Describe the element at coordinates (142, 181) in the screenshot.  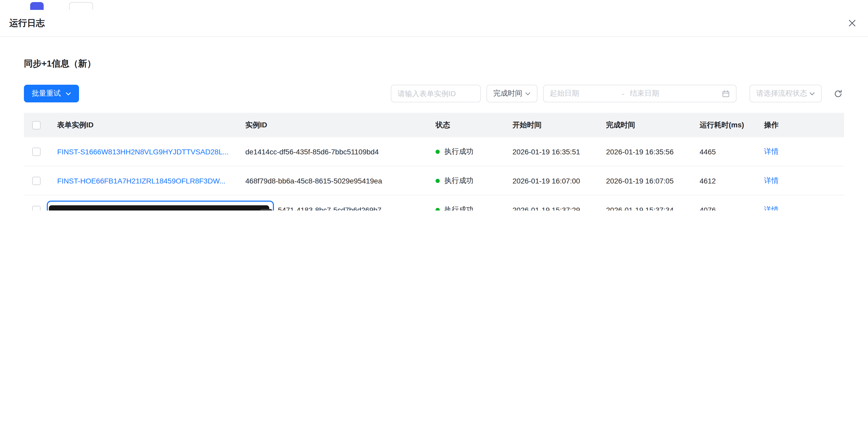
I see `form-instance-id-link: FINST-HOE66FB1A7H21IZRL18459OFLR8F3DW...` at that location.